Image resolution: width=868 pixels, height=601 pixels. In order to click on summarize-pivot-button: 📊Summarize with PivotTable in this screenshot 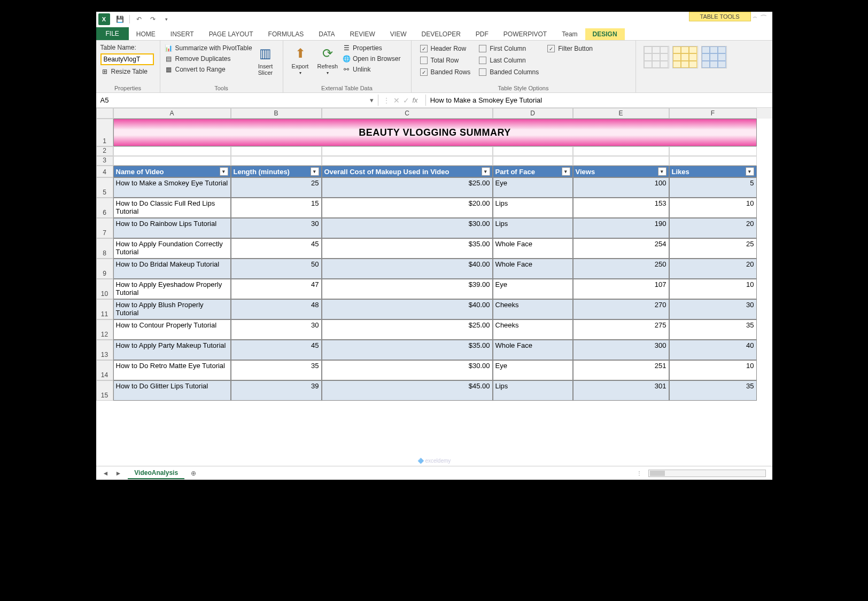, I will do `click(208, 48)`.